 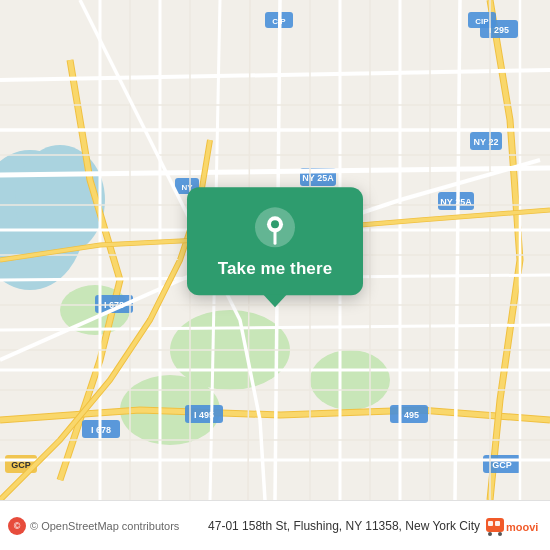 I want to click on footer: © © OpenStreetMap contributors 47-01 158…, so click(x=275, y=525).